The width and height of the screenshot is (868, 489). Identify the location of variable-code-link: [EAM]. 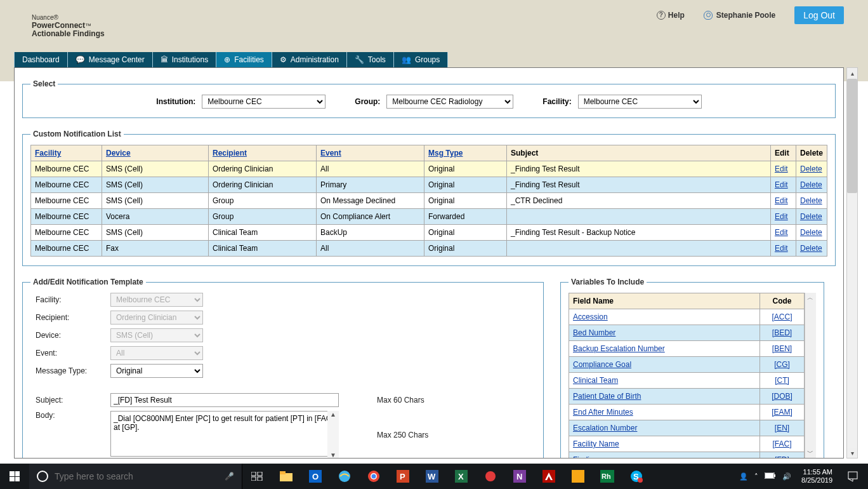
(782, 412).